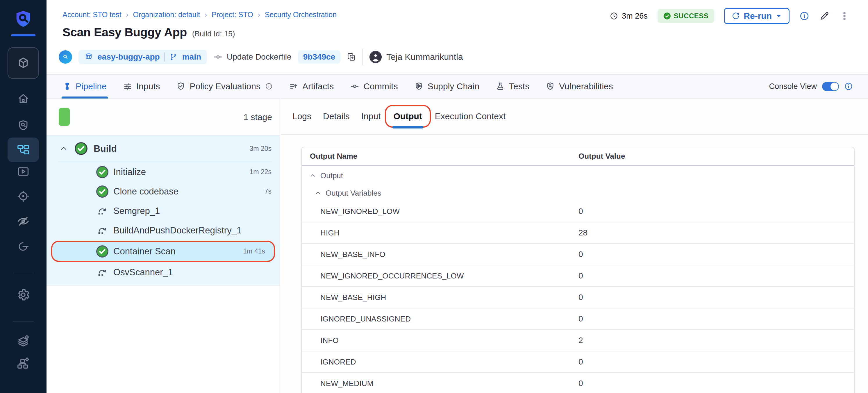 Image resolution: width=868 pixels, height=393 pixels. What do you see at coordinates (375, 57) in the screenshot?
I see `user-avatar-icon` at bounding box center [375, 57].